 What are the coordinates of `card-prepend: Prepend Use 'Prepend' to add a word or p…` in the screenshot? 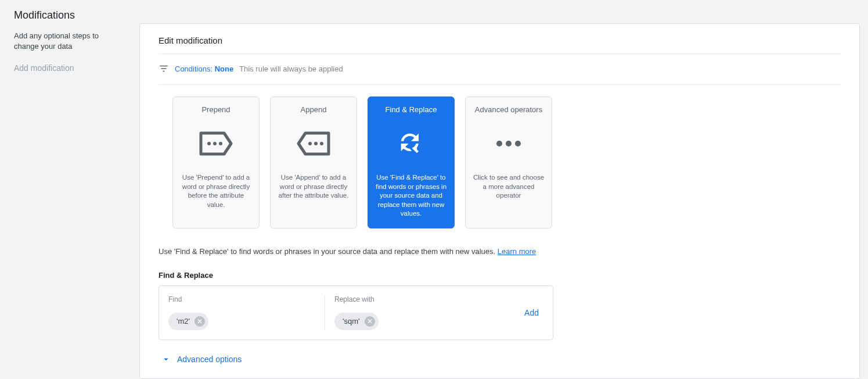 It's located at (216, 163).